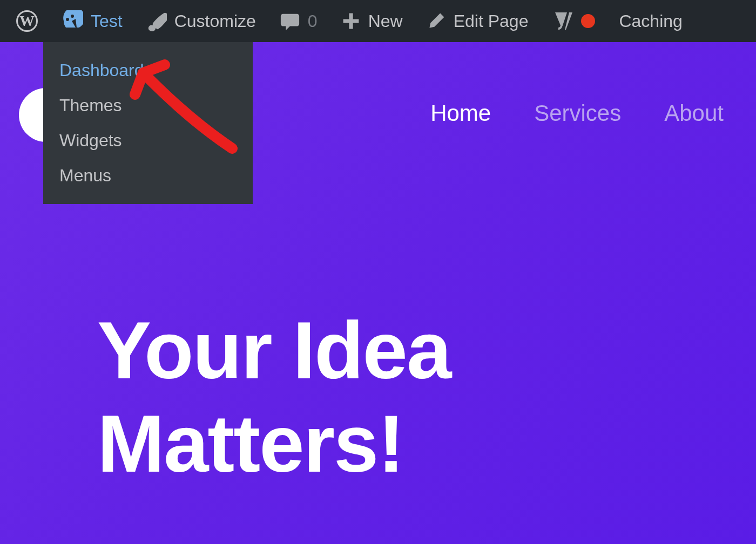 This screenshot has height=544, width=756. What do you see at coordinates (148, 140) in the screenshot?
I see `dropdown-item-widgets: Widgets` at bounding box center [148, 140].